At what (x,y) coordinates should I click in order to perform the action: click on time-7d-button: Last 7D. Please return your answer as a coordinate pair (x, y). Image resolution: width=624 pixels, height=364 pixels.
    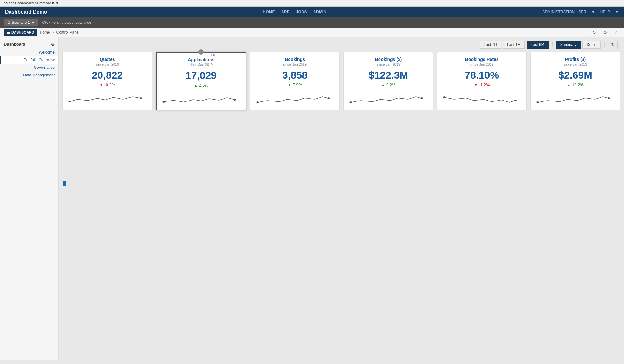
    Looking at the image, I should click on (490, 45).